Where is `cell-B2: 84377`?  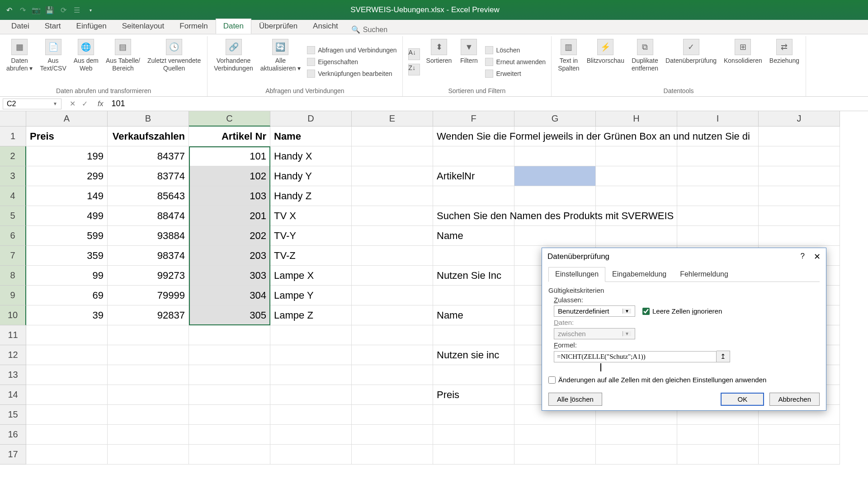
cell-B2: 84377 is located at coordinates (148, 156).